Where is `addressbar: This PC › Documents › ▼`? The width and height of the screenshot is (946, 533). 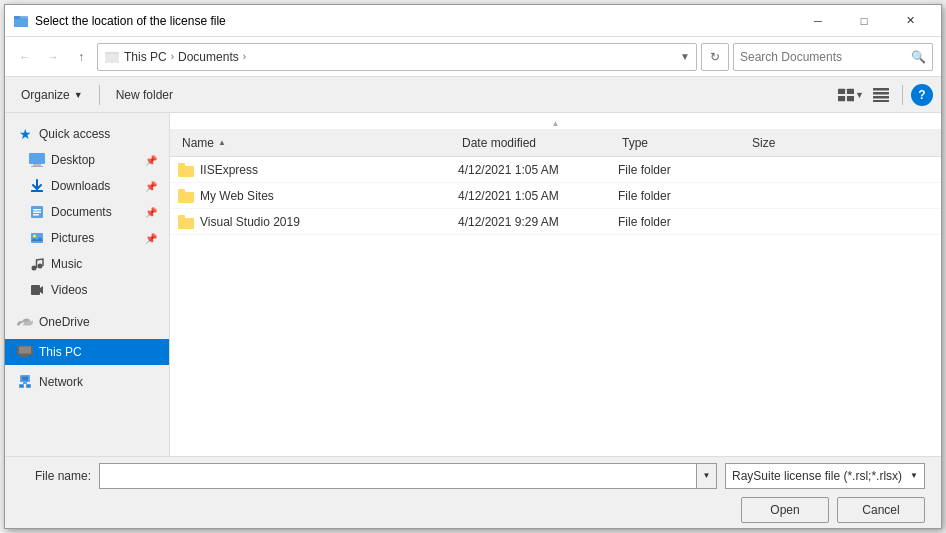 addressbar: This PC › Documents › ▼ is located at coordinates (397, 57).